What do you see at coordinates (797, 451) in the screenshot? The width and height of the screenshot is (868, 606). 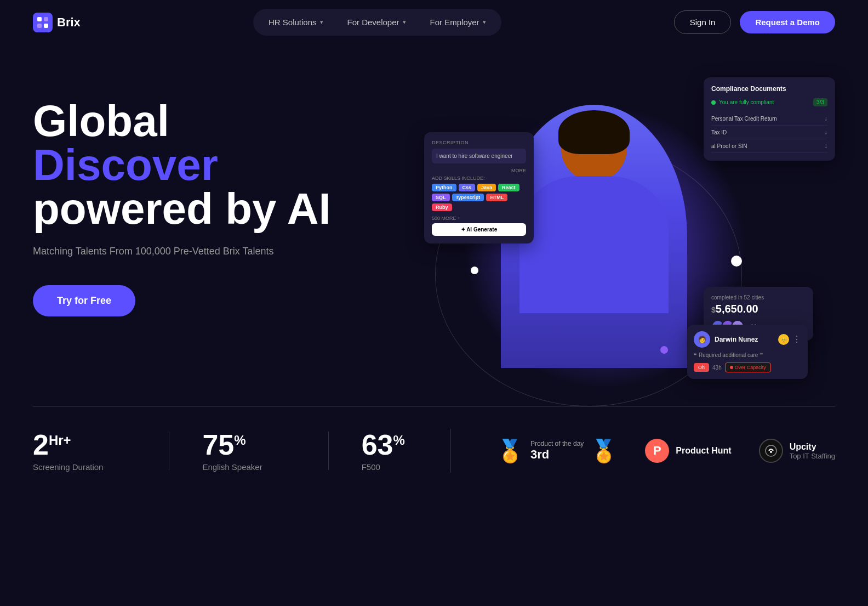 I see `award-upcity: Upcity Top IT Staffing` at bounding box center [797, 451].